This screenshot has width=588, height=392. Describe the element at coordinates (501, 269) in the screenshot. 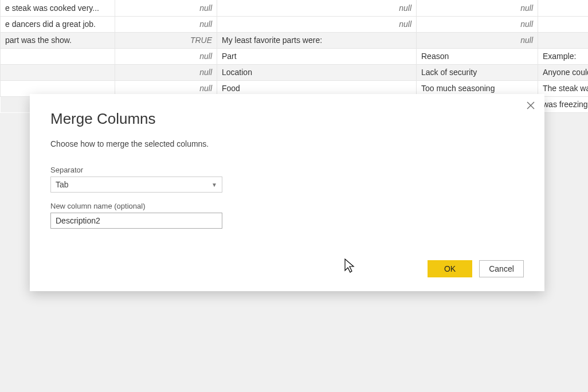

I see `cancel-button: Cancel` at that location.